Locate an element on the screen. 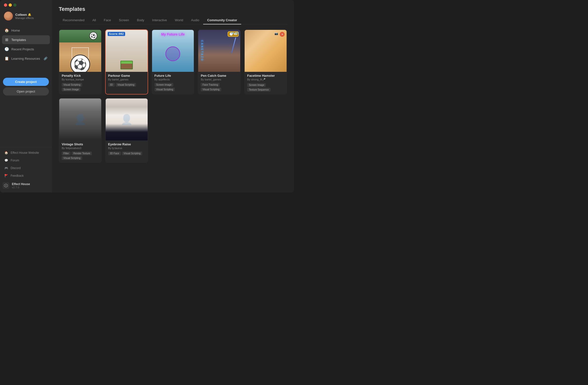 This screenshot has height=385, width=588. tab-all: All is located at coordinates (94, 20).